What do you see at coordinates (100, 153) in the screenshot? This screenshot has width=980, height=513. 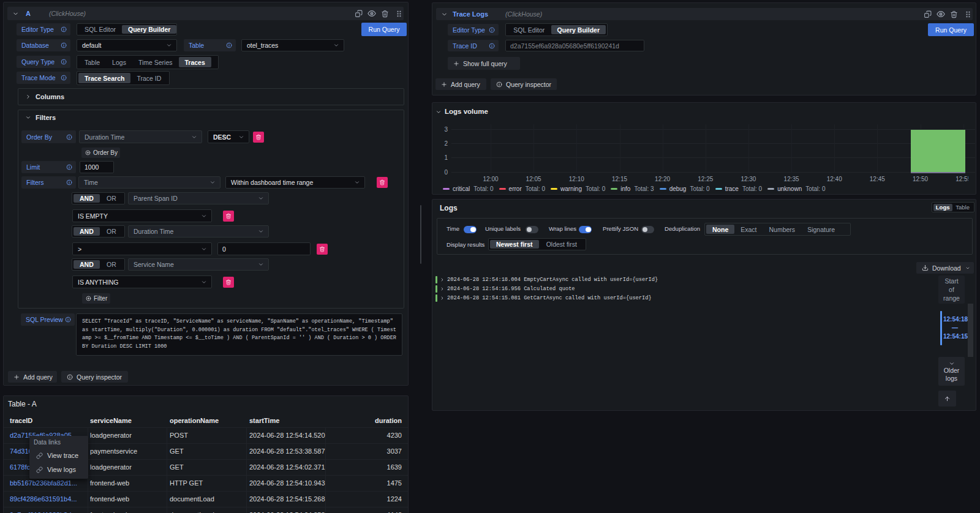 I see `add-order-by-button: Order By` at bounding box center [100, 153].